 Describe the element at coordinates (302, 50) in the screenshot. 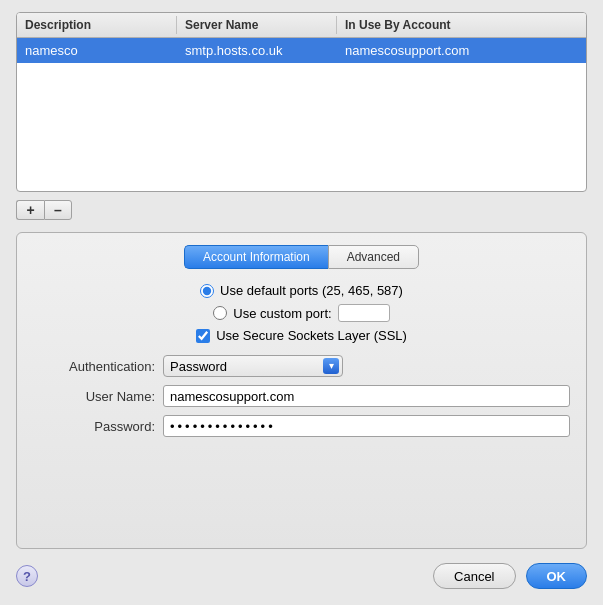

I see `table-row: namesco smtp.hosts.co.uk namescosupport.…` at that location.